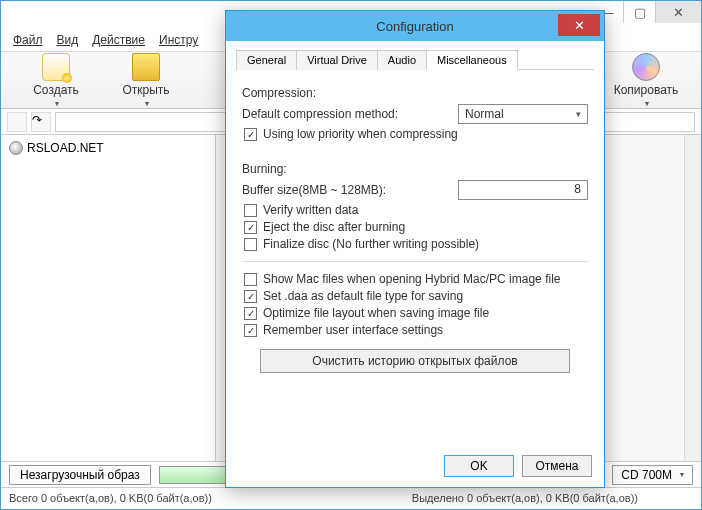 This screenshot has height=510, width=702. What do you see at coordinates (652, 475) in the screenshot?
I see `disc-size-selector: CD 700M▾` at bounding box center [652, 475].